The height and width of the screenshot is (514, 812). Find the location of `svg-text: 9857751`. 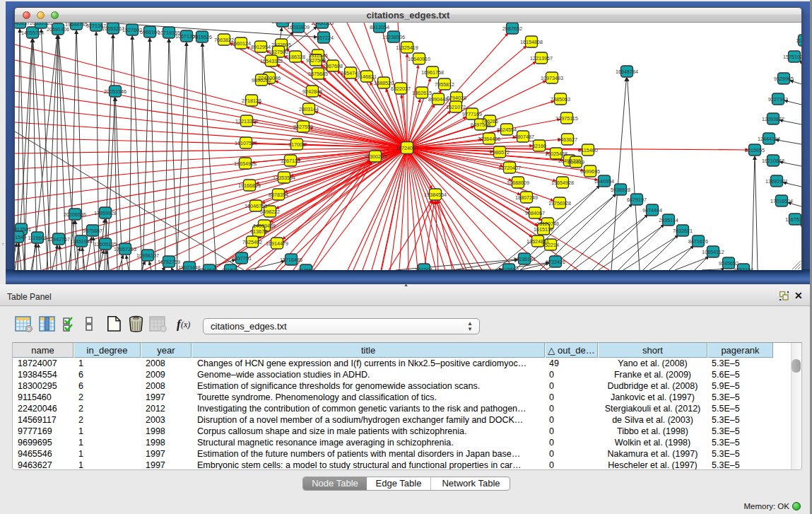

svg-text: 9857751 is located at coordinates (242, 259).